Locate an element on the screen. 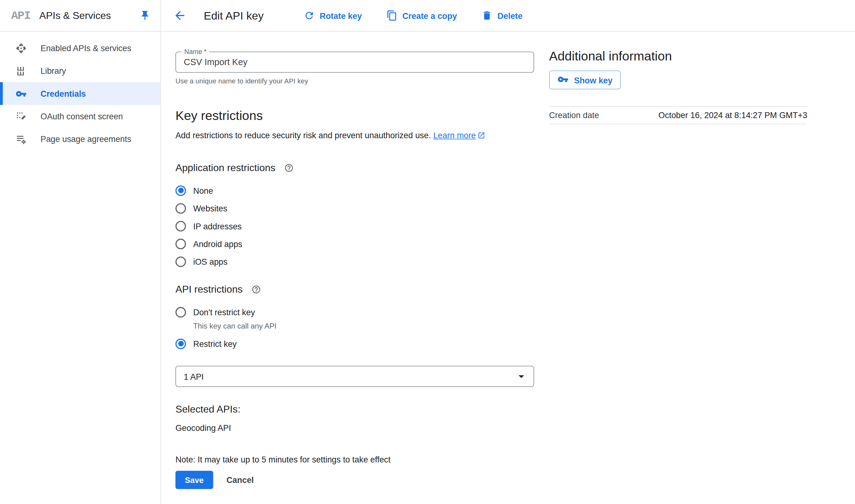 The width and height of the screenshot is (855, 504). delete-button: Delete is located at coordinates (502, 16).